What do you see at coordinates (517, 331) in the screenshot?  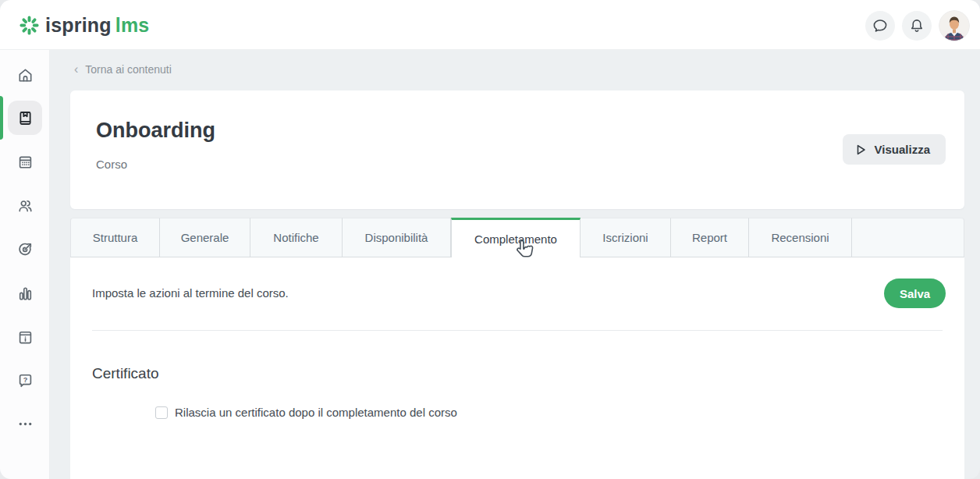 I see `section-divider` at bounding box center [517, 331].